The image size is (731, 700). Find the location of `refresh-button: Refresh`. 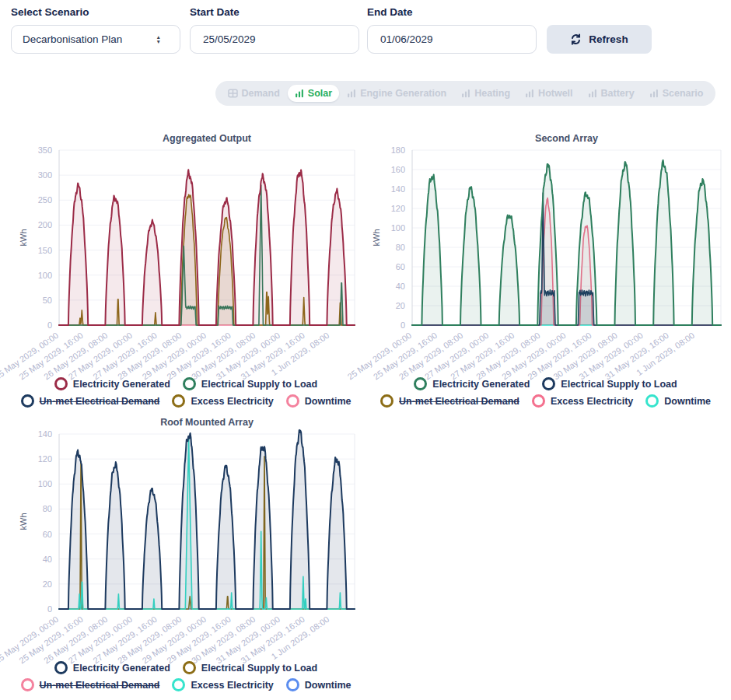

refresh-button: Refresh is located at coordinates (599, 39).